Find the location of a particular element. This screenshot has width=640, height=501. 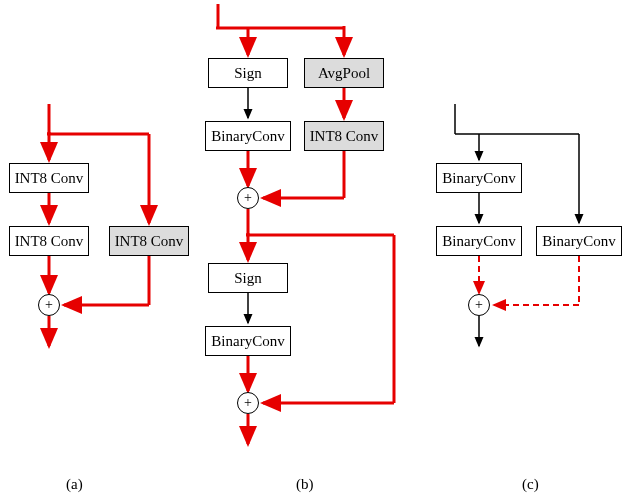

b-sign-1: Sign is located at coordinates (248, 73).